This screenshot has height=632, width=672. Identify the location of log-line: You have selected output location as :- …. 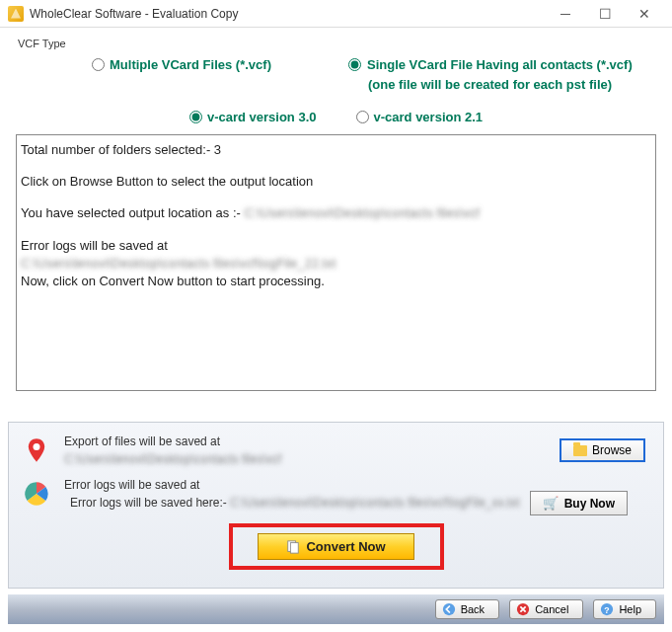
(336, 213).